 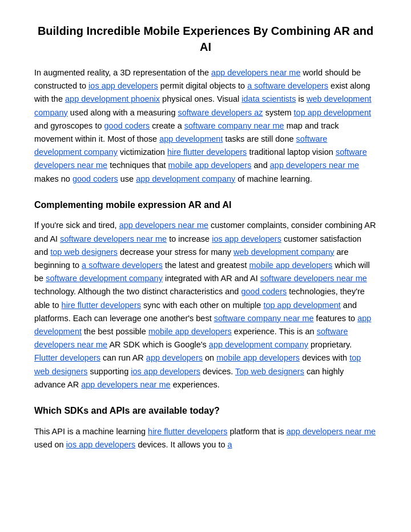 I want to click on text-span: and, so click(x=261, y=165).